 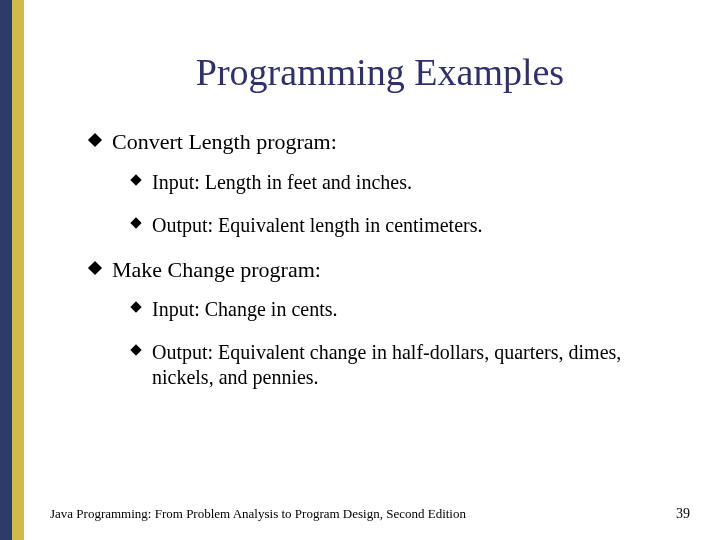 What do you see at coordinates (683, 514) in the screenshot?
I see `page-number: 39` at bounding box center [683, 514].